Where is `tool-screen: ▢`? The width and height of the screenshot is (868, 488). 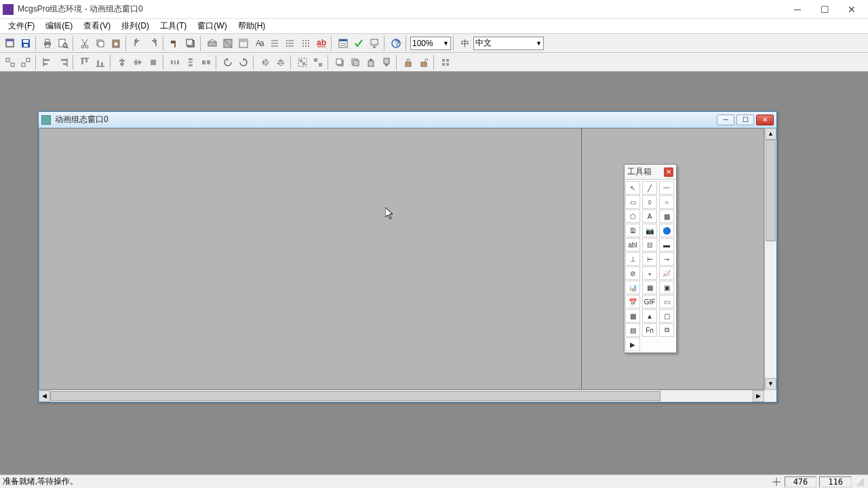 tool-screen: ▢ is located at coordinates (667, 316).